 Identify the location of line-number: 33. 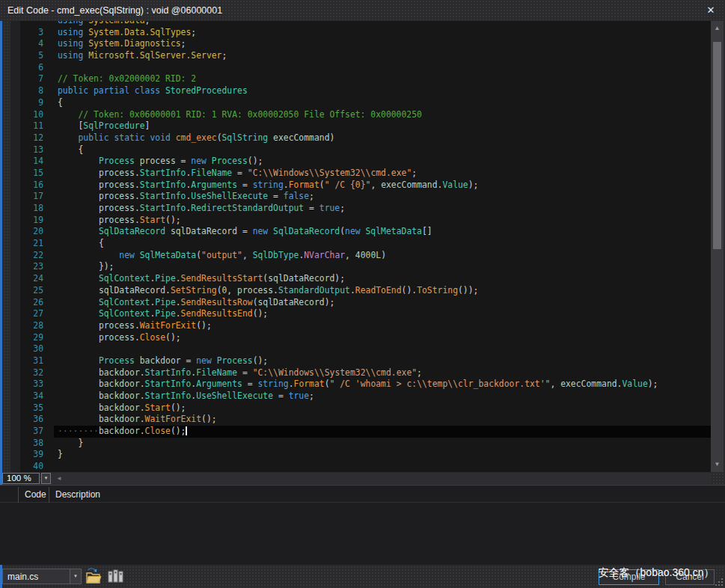
(27, 385).